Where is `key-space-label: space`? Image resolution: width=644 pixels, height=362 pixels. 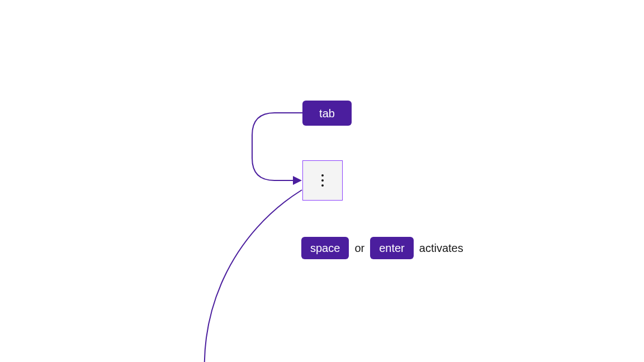
key-space-label: space is located at coordinates (325, 248).